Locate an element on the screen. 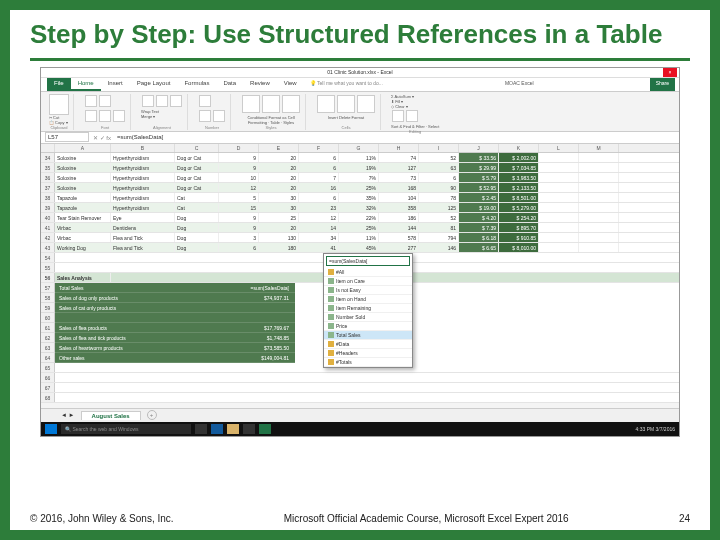 This screenshot has height=540, width=720. windows-taskbar: 🔍 Search the web and Windows 4:33 PM 3/7… is located at coordinates (360, 429).